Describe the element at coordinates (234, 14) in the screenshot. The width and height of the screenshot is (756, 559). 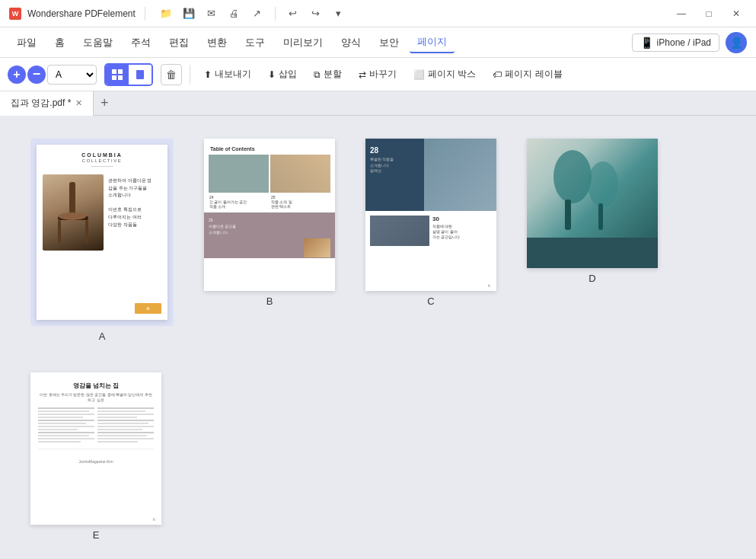
I see `print-button: 🖨` at that location.